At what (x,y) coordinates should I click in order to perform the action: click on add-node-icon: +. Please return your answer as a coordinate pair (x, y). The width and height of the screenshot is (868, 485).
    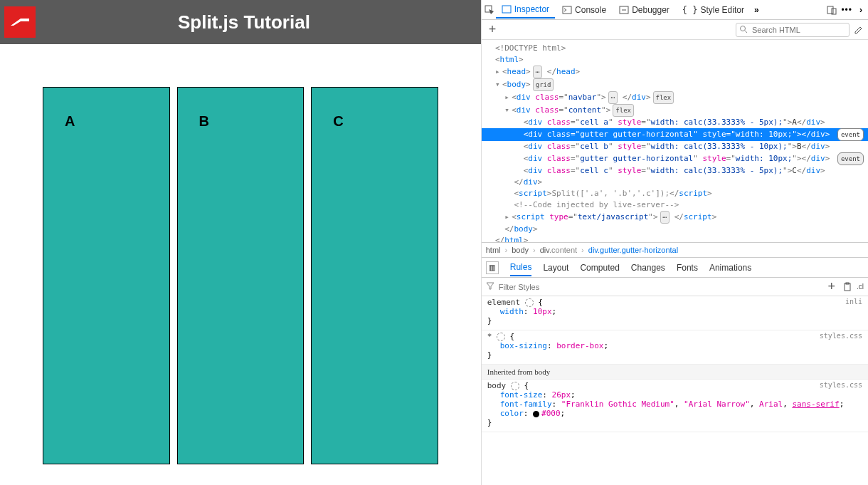
    Looking at the image, I should click on (492, 30).